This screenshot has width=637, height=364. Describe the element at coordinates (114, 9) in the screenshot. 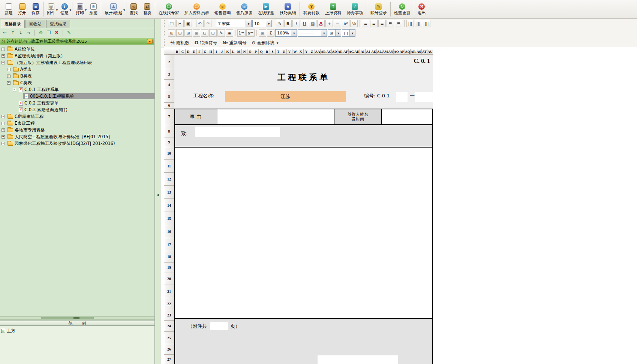

I see `toolbar-button-expand-collapse: ±展开/收起▼` at that location.